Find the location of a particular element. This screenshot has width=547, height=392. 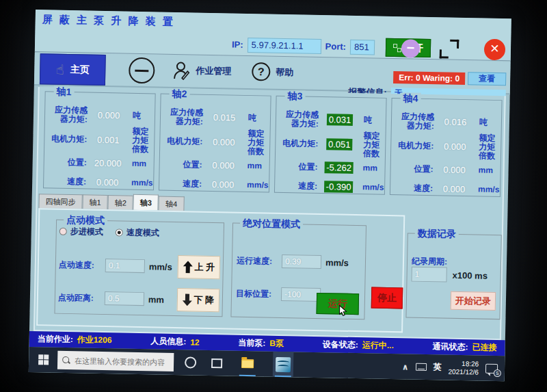

maximize-icon is located at coordinates (450, 49).